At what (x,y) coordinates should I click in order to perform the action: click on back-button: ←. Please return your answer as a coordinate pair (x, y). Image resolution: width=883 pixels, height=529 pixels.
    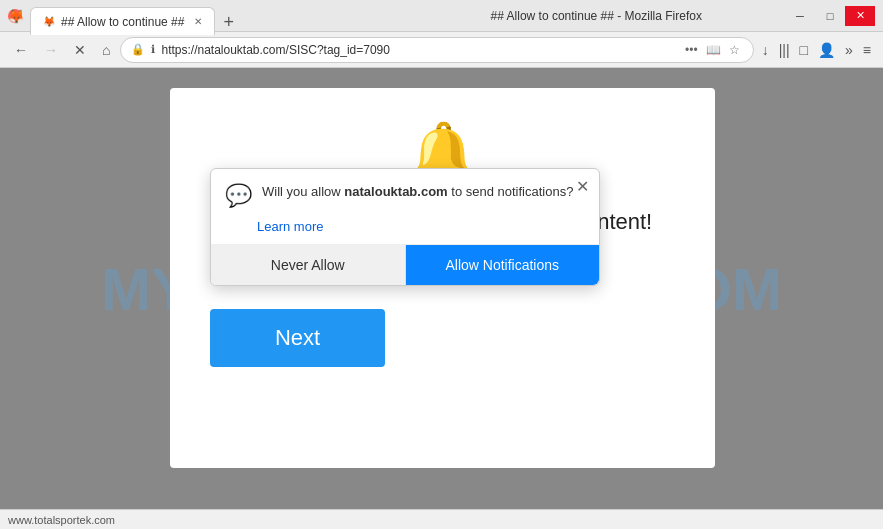
    Looking at the image, I should click on (21, 50).